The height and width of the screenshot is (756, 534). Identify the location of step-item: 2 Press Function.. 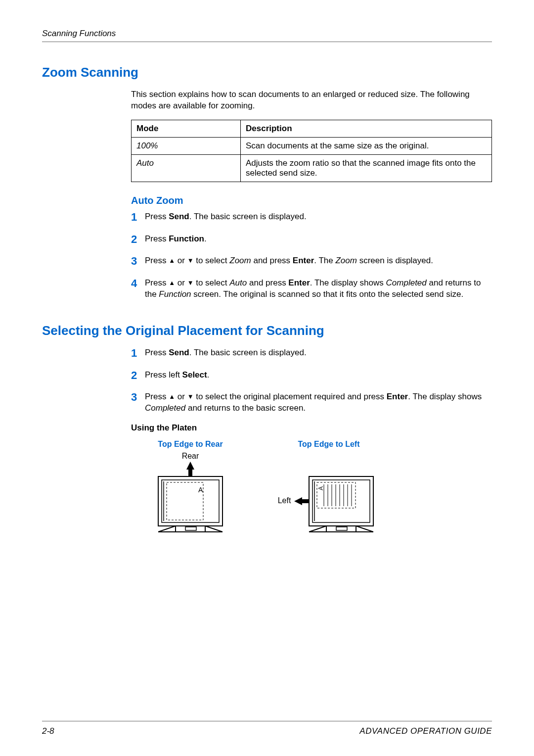
(312, 240).